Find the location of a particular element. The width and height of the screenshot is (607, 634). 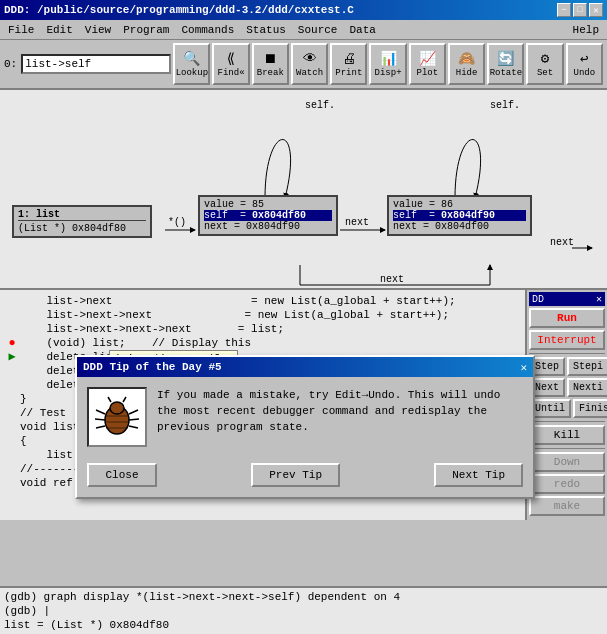

dialog-title-bar: DDD Tip of the Day #5 ✕ is located at coordinates (305, 367).